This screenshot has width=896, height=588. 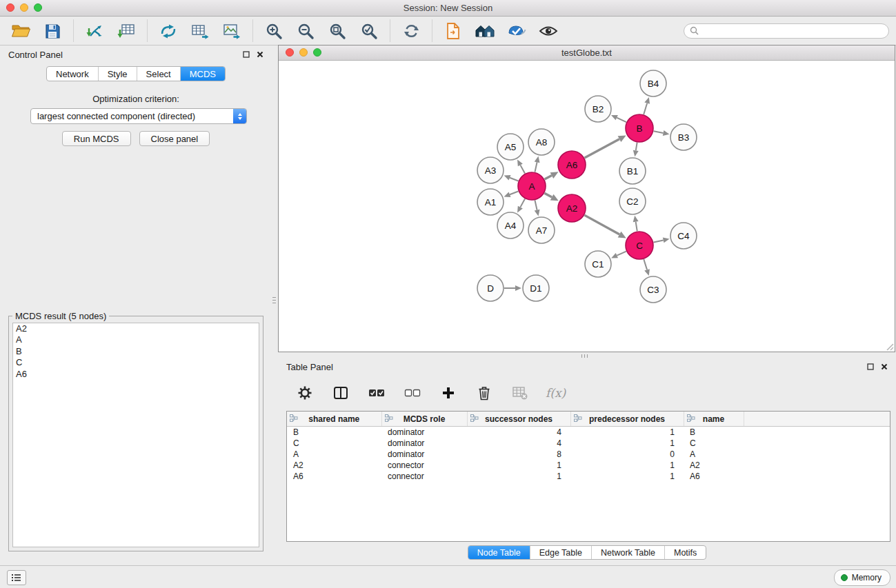 I want to click on minimize-network-window-button, so click(x=303, y=52).